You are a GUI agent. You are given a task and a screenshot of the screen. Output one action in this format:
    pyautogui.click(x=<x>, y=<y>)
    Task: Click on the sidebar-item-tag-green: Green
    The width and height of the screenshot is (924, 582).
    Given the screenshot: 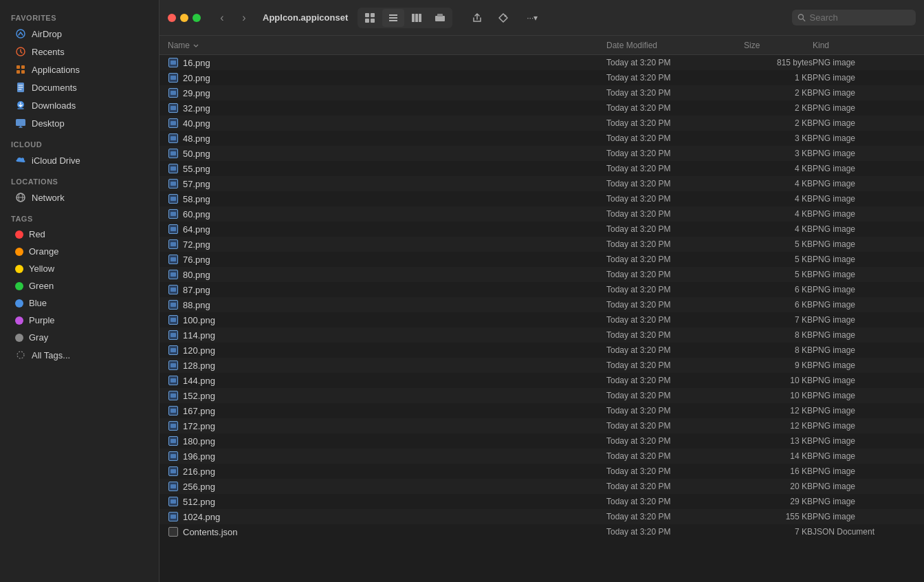 What is the action you would take?
    pyautogui.click(x=80, y=286)
    